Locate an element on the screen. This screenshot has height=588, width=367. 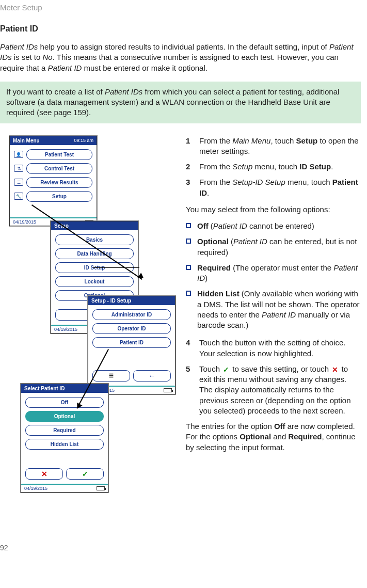
option-text: Hidden List (Only available when working… is located at coordinates (279, 310).